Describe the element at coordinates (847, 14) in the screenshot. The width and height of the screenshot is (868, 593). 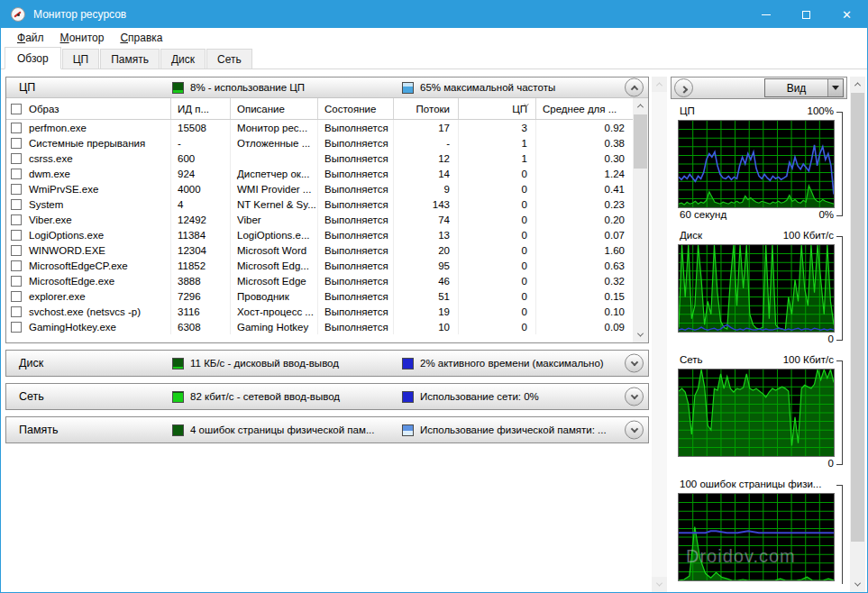
I see `close-button: ✕` at that location.